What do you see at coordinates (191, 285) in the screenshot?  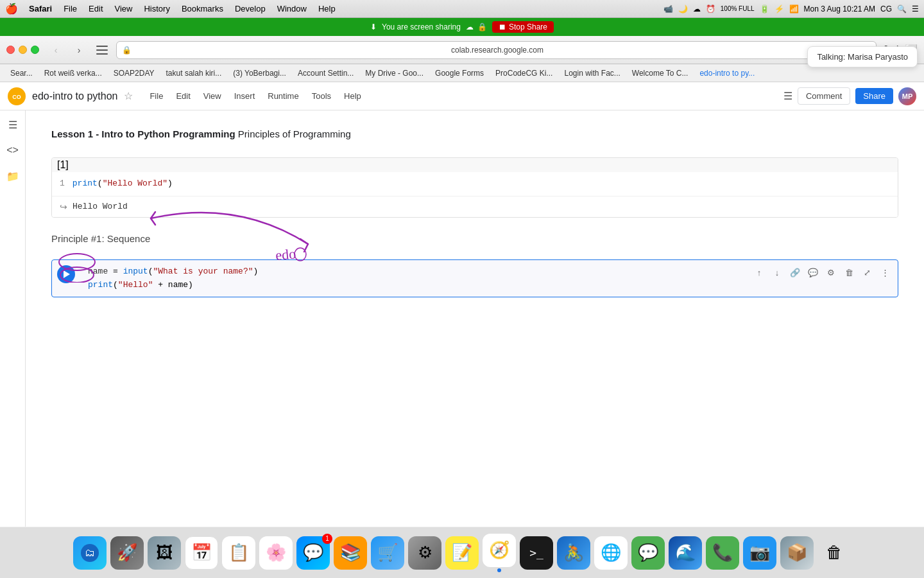 I see `paren-close-2: )` at bounding box center [191, 285].